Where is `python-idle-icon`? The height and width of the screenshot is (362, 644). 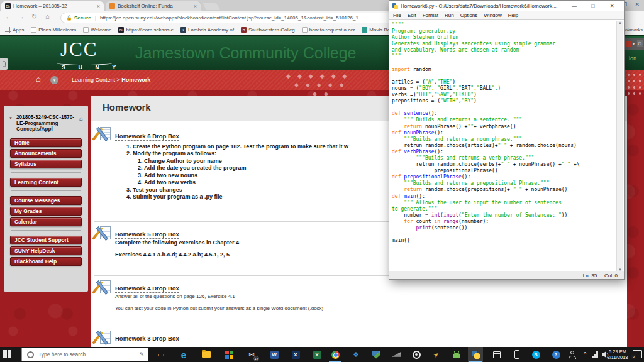 python-idle-icon is located at coordinates (475, 354).